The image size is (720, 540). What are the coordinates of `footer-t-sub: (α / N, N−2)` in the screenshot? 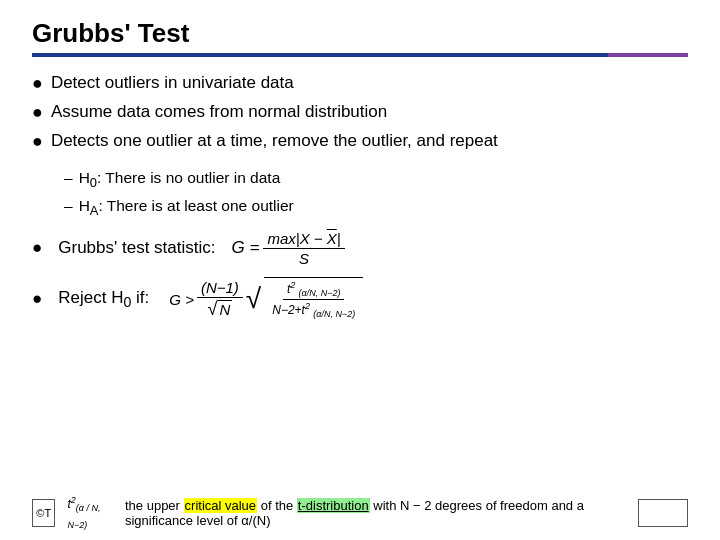 It's located at (84, 517).